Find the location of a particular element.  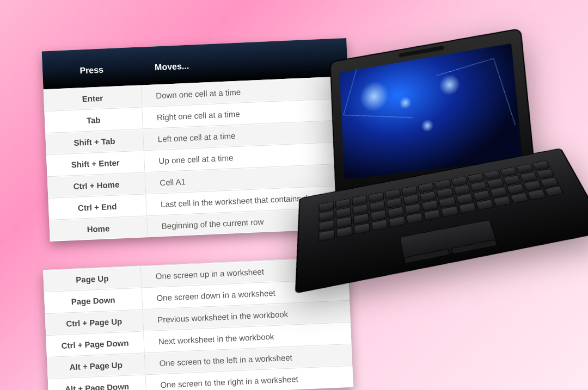

shortcut-key: Ctrl + Page Down is located at coordinates (95, 344).